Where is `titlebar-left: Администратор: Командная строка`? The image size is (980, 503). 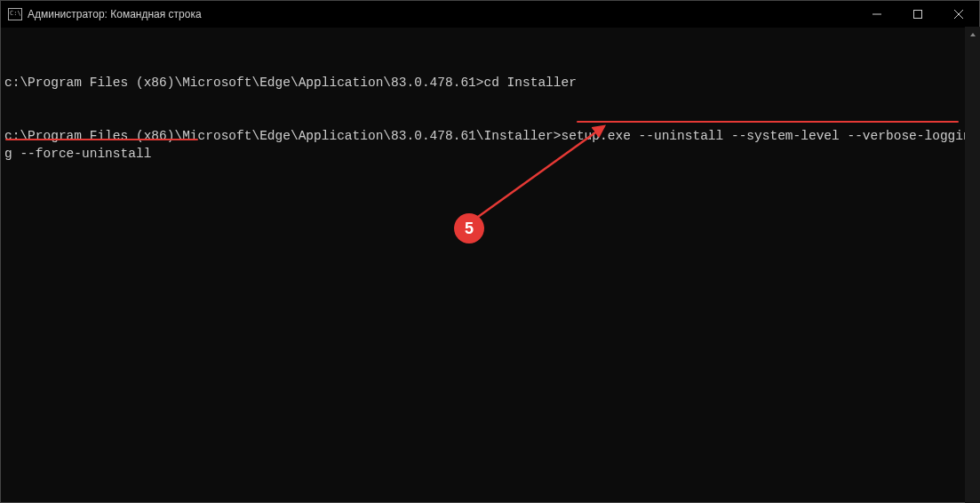
titlebar-left: Администратор: Командная строка is located at coordinates (105, 14).